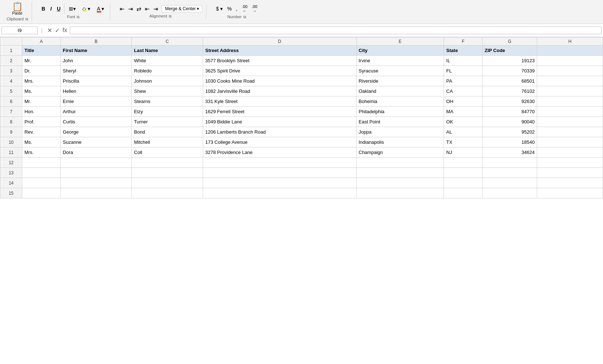 Image resolution: width=603 pixels, height=364 pixels. Describe the element at coordinates (96, 61) in the screenshot. I see `cell-2-1: John` at that location.